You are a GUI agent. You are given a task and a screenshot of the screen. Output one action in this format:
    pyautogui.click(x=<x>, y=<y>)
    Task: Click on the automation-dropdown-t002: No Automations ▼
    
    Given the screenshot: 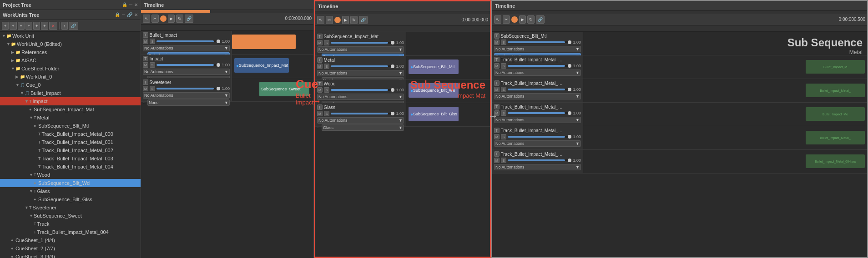 What is the action you would take?
    pyautogui.click(x=538, y=120)
    